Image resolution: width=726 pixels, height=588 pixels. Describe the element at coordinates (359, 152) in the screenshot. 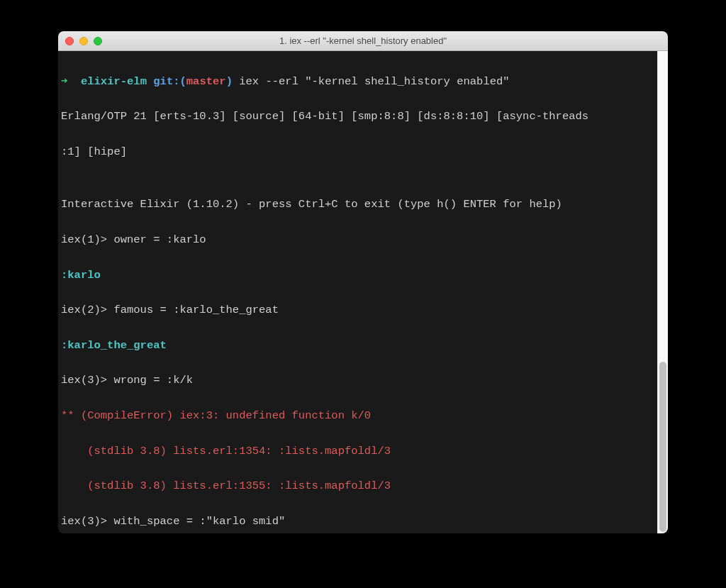

I see `output-line: :1] [hipe]` at that location.